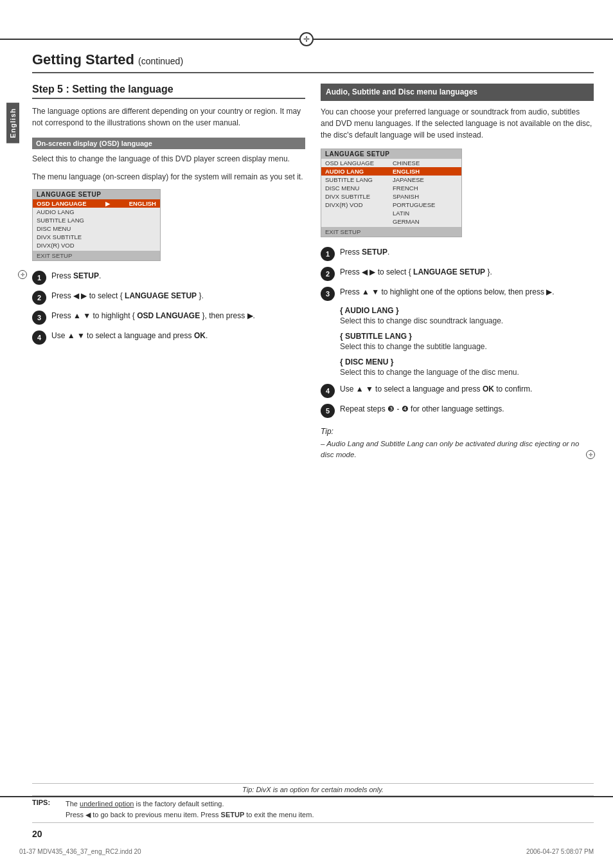 This screenshot has height=868, width=613. What do you see at coordinates (458, 123) in the screenshot?
I see `audio-desc: You can choose your preferred language o…` at bounding box center [458, 123].